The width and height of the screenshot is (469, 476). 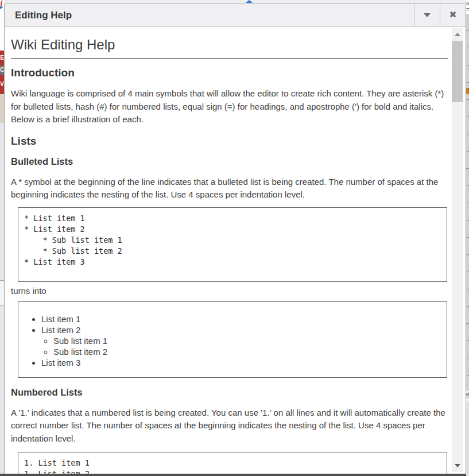 I want to click on dialog-titlebar: Editing Help ✖, so click(x=235, y=15).